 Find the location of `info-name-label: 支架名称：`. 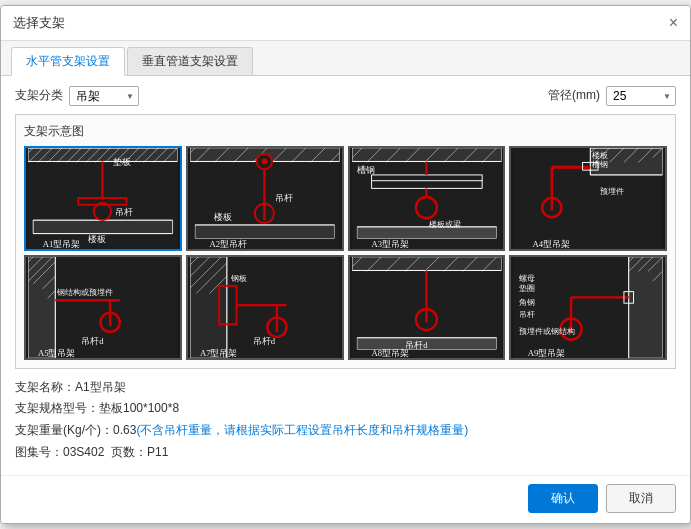

info-name-label: 支架名称： is located at coordinates (45, 387).